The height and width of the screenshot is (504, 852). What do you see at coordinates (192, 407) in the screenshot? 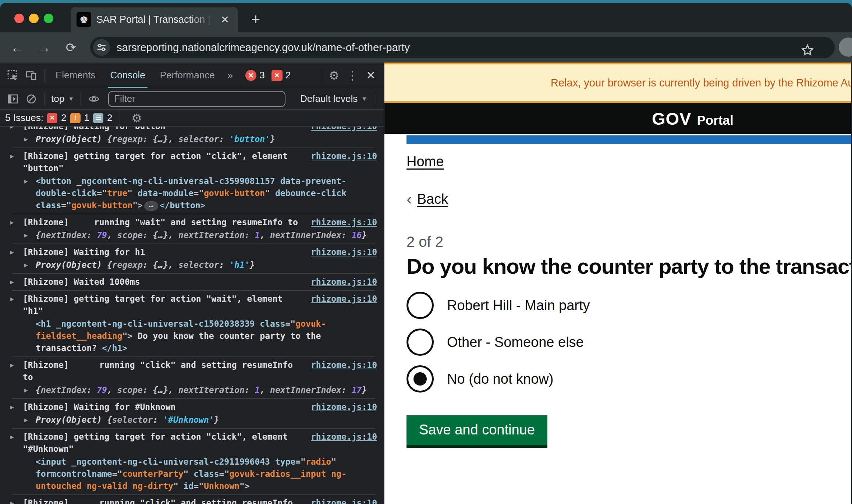
I see `console-entry: ▶[Rhizome] Waiting for #Unknownrhizome.j…` at bounding box center [192, 407].